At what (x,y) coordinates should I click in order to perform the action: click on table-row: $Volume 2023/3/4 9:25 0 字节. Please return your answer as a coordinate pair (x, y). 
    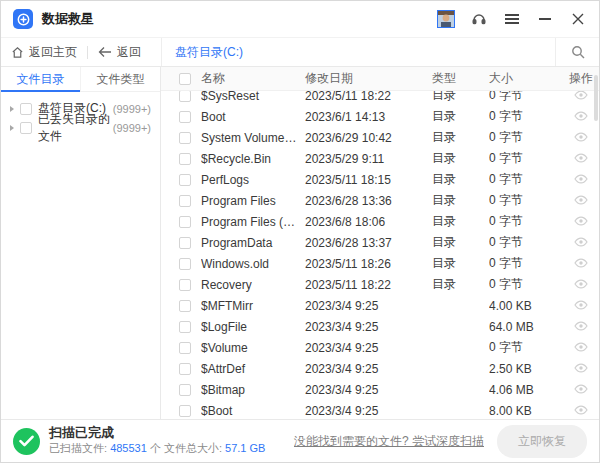
    Looking at the image, I should click on (380, 348).